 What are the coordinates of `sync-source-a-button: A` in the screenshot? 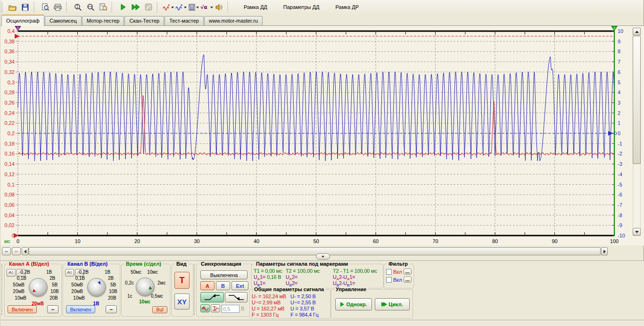 It's located at (207, 285).